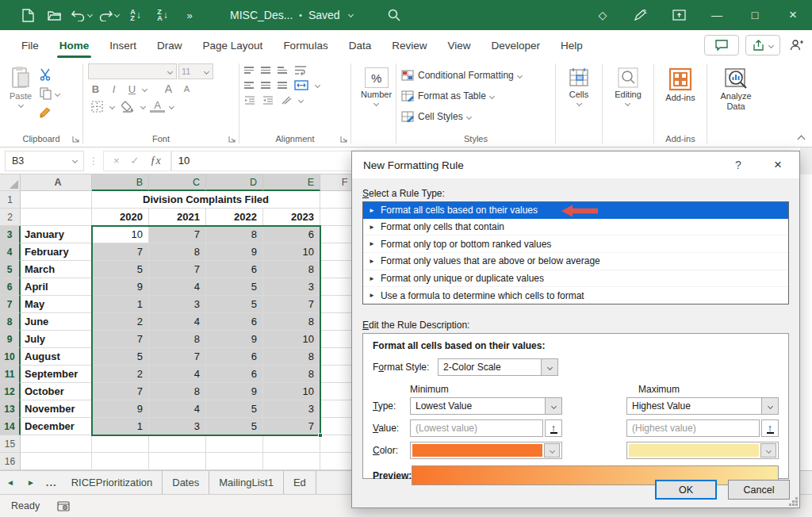  Describe the element at coordinates (190, 15) in the screenshot. I see `quick-access-more-button: »` at that location.